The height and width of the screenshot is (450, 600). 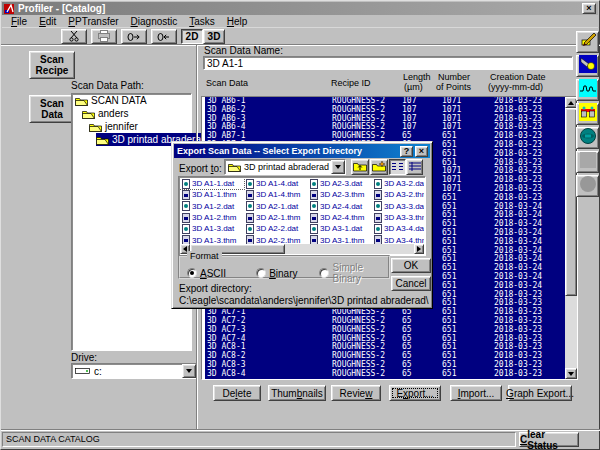 I want to click on file-item: 3D A2-1.thm, so click(x=276, y=218).